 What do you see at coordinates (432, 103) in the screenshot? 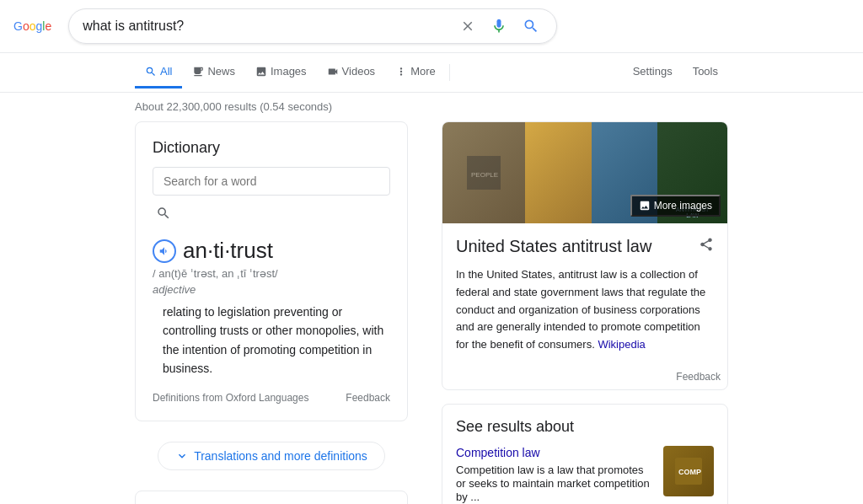
I see `results-count-container: About 22,300,000 results (0.54 seconds)` at bounding box center [432, 103].